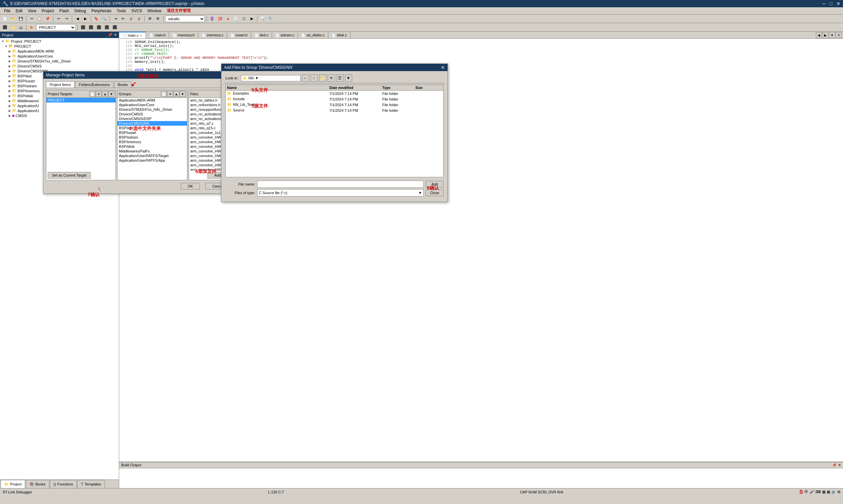 This screenshot has width=843, height=504. Describe the element at coordinates (59, 66) in the screenshot. I see `tree-drivers-cmsis: ▶ 📁 Drivers/CMSIS` at that location.